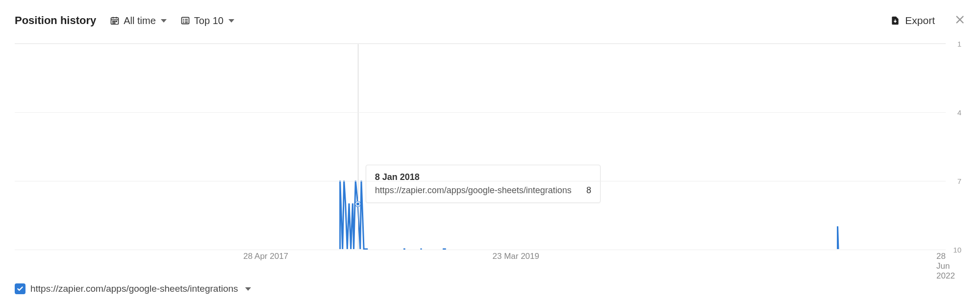 The width and height of the screenshot is (980, 304). Describe the element at coordinates (207, 21) in the screenshot. I see `rank-filter: Top 10` at that location.